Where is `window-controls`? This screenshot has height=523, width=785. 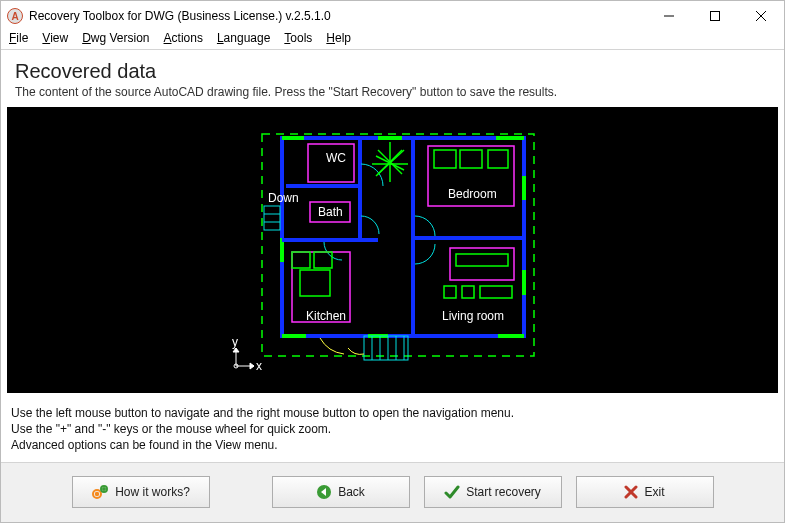 window-controls is located at coordinates (715, 16).